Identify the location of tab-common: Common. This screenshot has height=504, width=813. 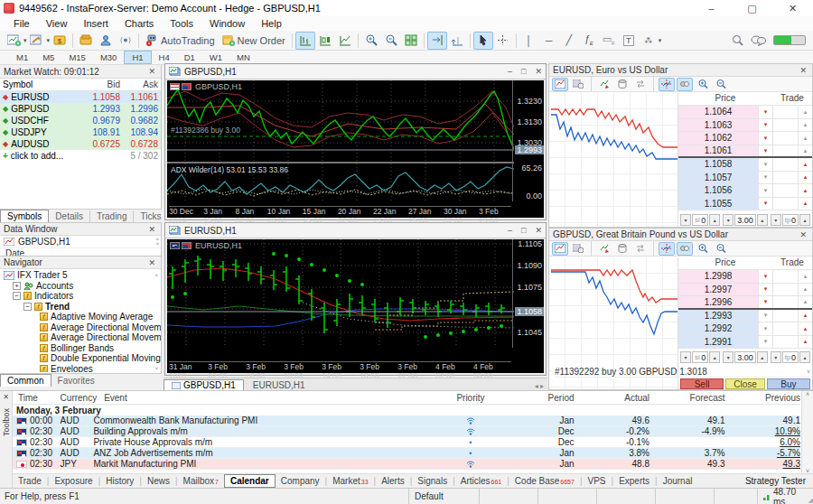
(25, 380).